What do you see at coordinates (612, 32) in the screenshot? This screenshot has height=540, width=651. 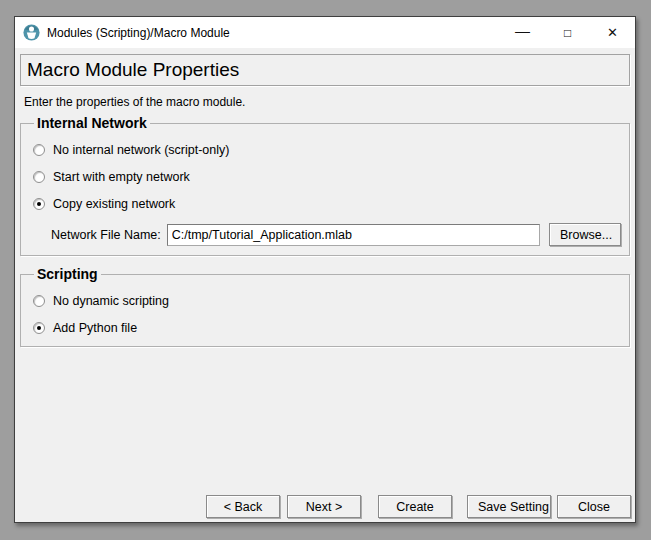 I see `close-icon: ✕` at bounding box center [612, 32].